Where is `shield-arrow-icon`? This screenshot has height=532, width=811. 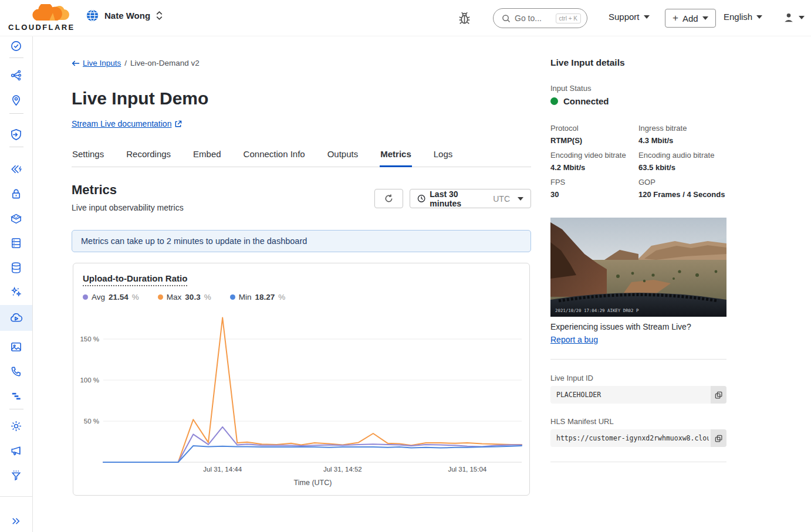
shield-arrow-icon is located at coordinates (16, 135).